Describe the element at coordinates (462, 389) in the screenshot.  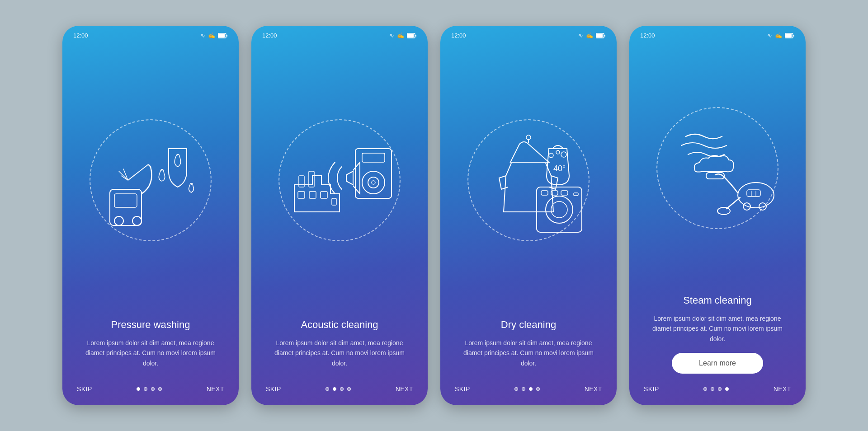
I see `skip-button-3: SKIP` at that location.